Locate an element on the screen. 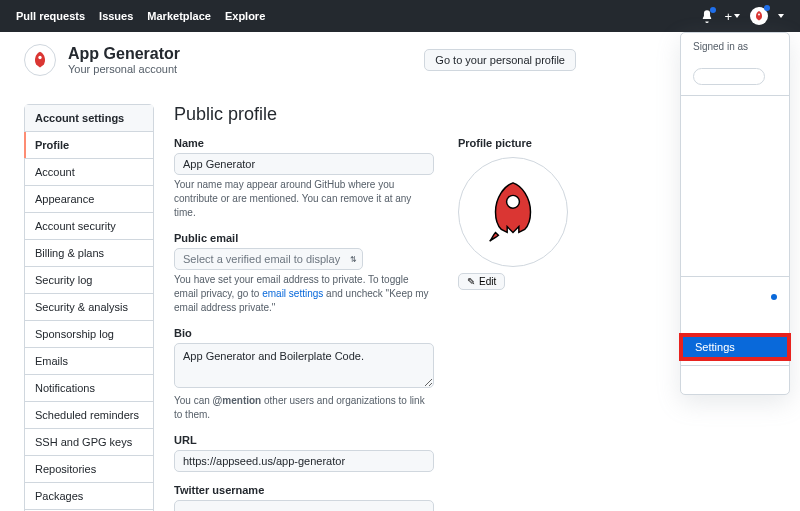  email-help: You have set your email address to priva… is located at coordinates (304, 294).